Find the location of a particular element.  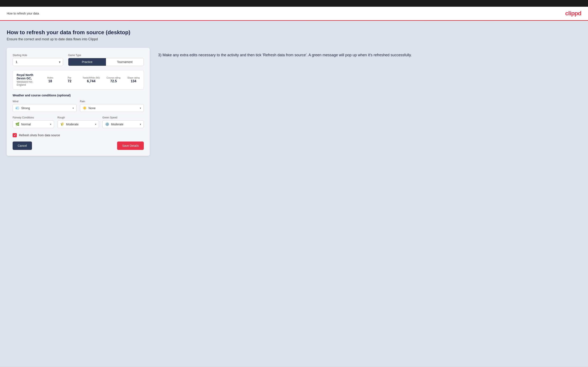

rough-label: Rough is located at coordinates (78, 117).